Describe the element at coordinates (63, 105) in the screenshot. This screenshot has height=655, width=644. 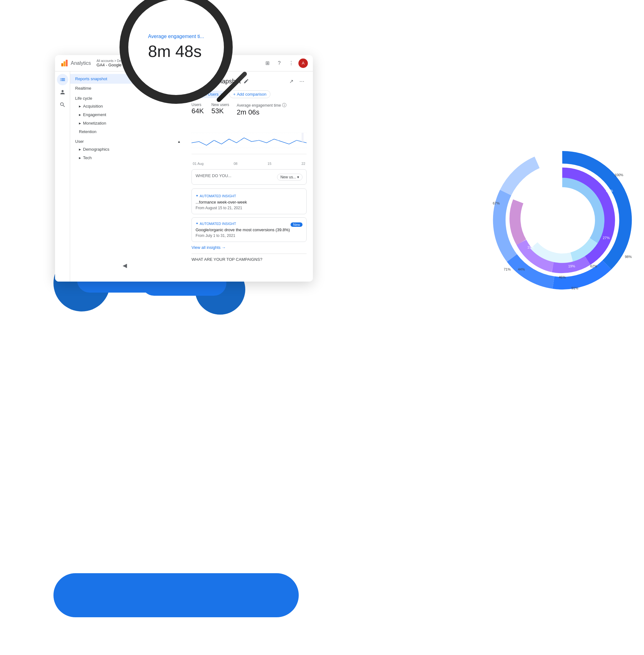
I see `sidebar-icon-search` at that location.